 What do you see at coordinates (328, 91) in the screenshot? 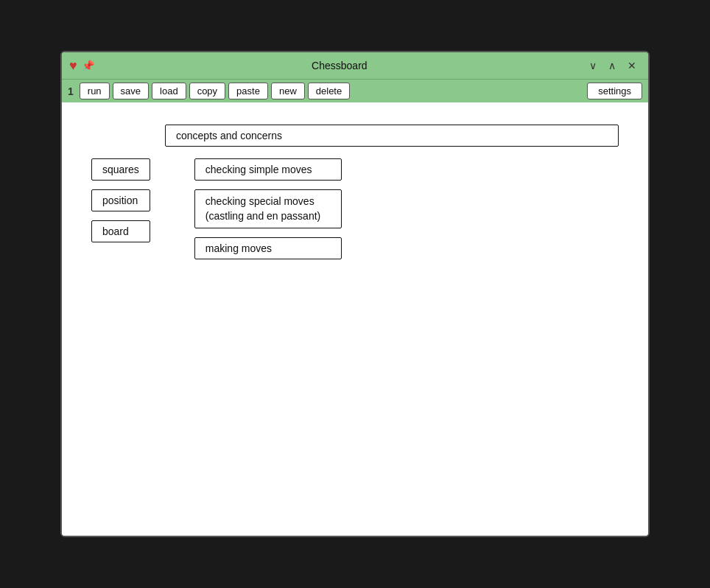
I see `delete-button: delete` at bounding box center [328, 91].